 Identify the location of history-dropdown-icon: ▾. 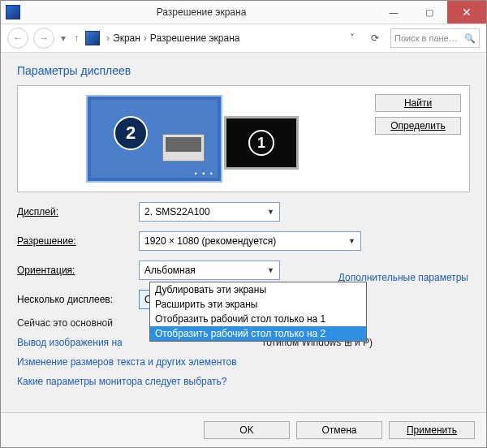
(63, 38).